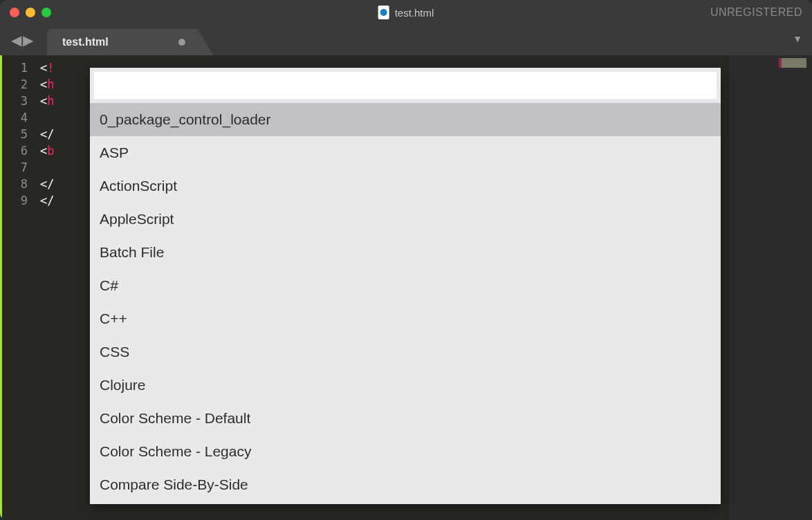 This screenshot has width=812, height=520. What do you see at coordinates (405, 319) in the screenshot?
I see `palette-item: C++` at bounding box center [405, 319].